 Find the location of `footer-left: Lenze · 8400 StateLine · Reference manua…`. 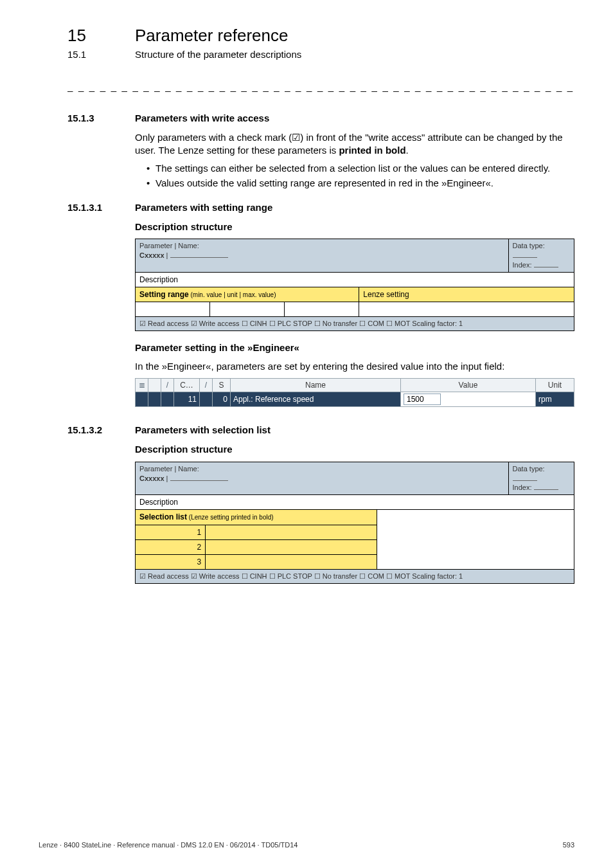

footer-left: Lenze · 8400 StateLine · Reference manua… is located at coordinates (168, 845).